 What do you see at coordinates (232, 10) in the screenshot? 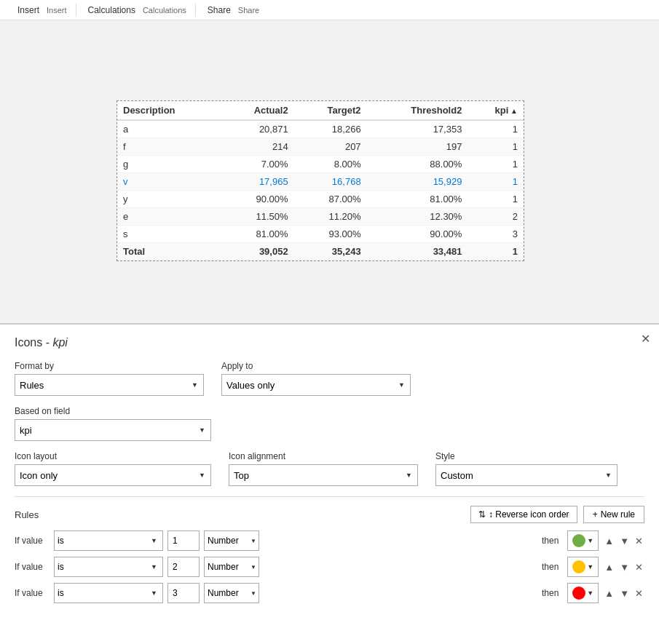
I see `toolbar-group-share: Share Share` at bounding box center [232, 10].